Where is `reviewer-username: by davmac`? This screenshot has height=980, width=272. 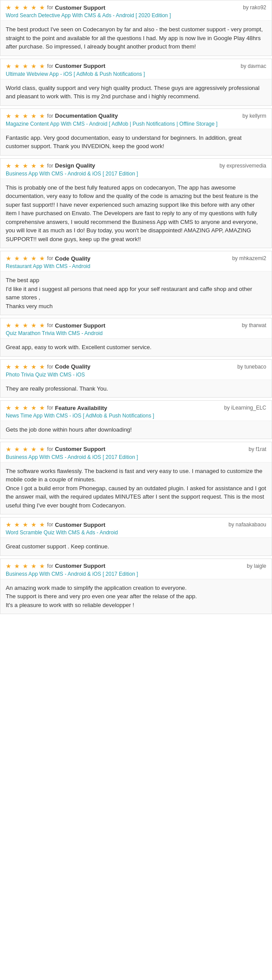
reviewer-username: by davmac is located at coordinates (253, 66).